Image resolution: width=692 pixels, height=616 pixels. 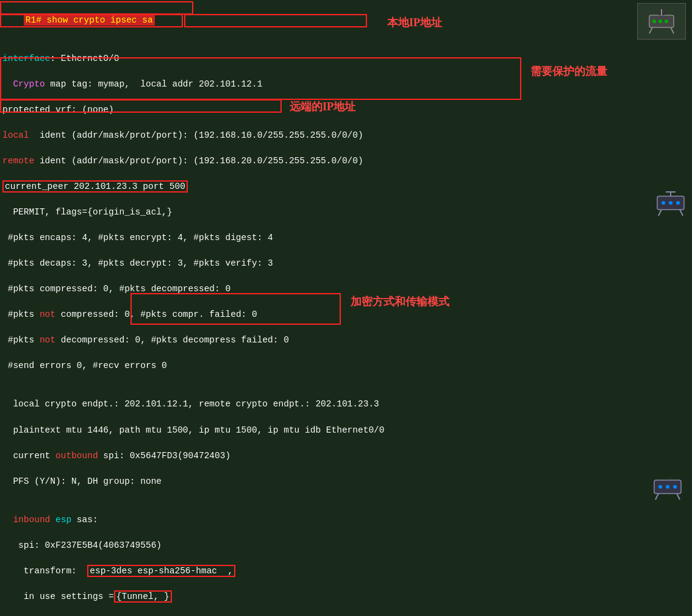 What do you see at coordinates (662, 21) in the screenshot?
I see `router-svg-top` at bounding box center [662, 21].